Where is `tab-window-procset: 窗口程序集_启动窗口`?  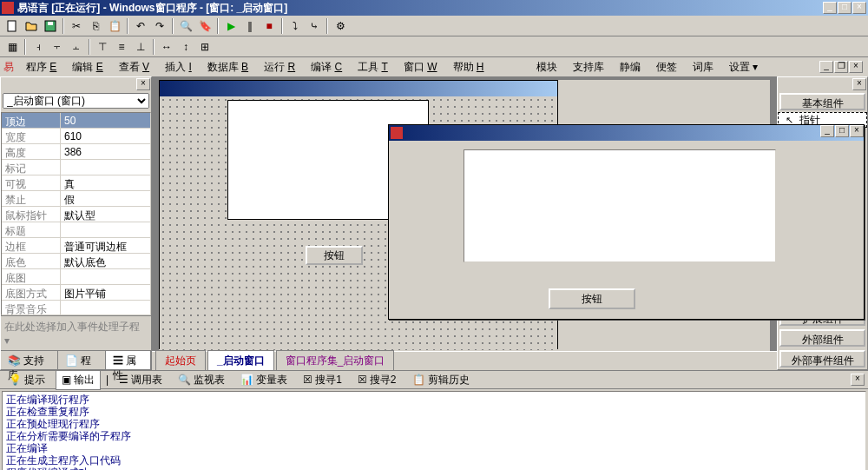 tab-window-procset: 窗口程序集_启动窗口 is located at coordinates (335, 360).